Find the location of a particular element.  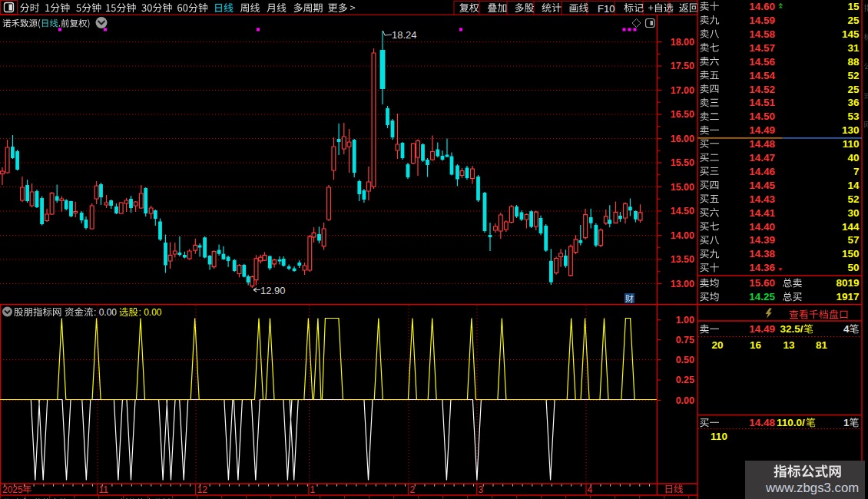

svg-text: 14.25 is located at coordinates (762, 296).